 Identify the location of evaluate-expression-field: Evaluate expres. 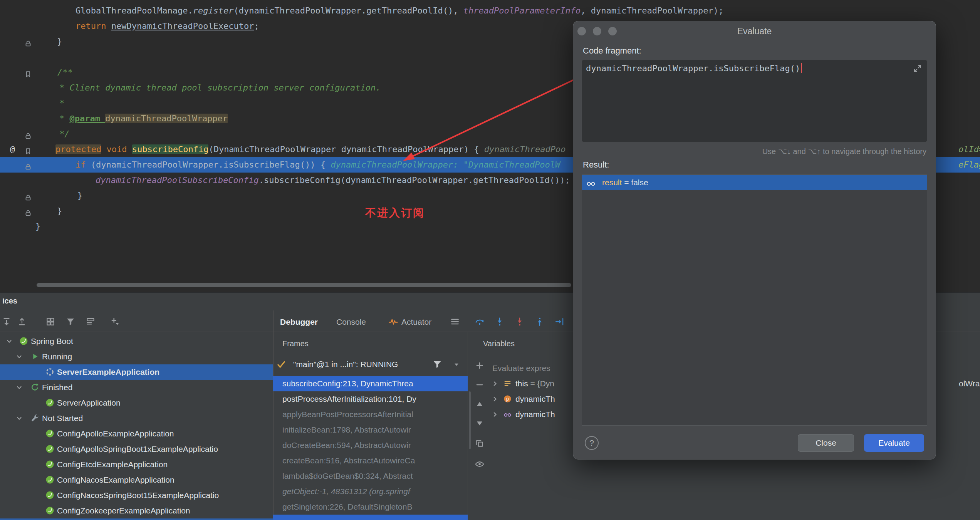
(522, 368).